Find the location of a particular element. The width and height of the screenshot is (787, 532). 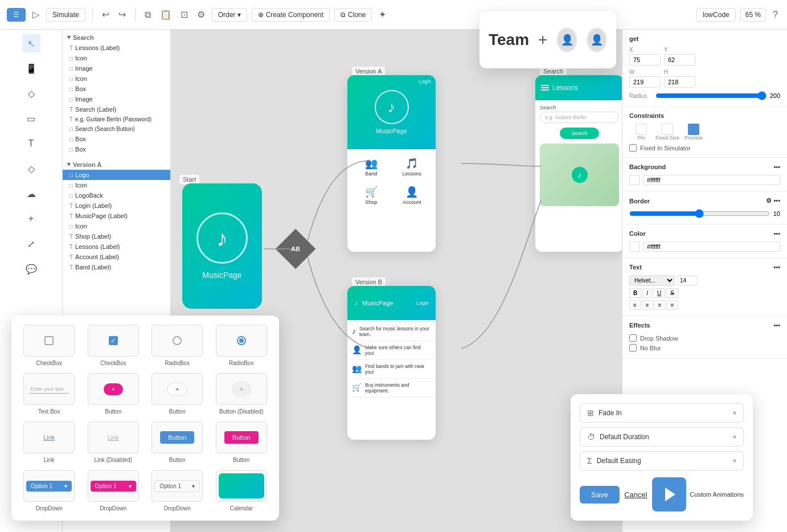

layer-lessons-label: TLessons (Label) is located at coordinates (116, 48).